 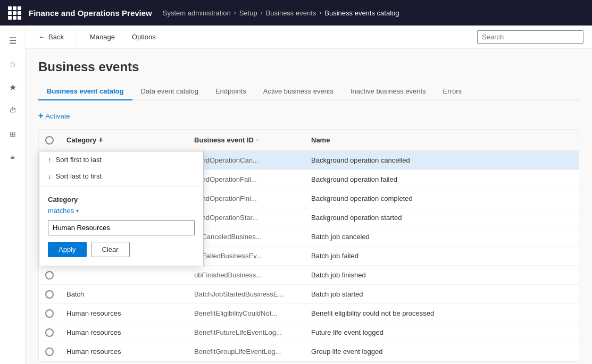 I want to click on sidebar-home-icon: ⌂, so click(x=13, y=64).